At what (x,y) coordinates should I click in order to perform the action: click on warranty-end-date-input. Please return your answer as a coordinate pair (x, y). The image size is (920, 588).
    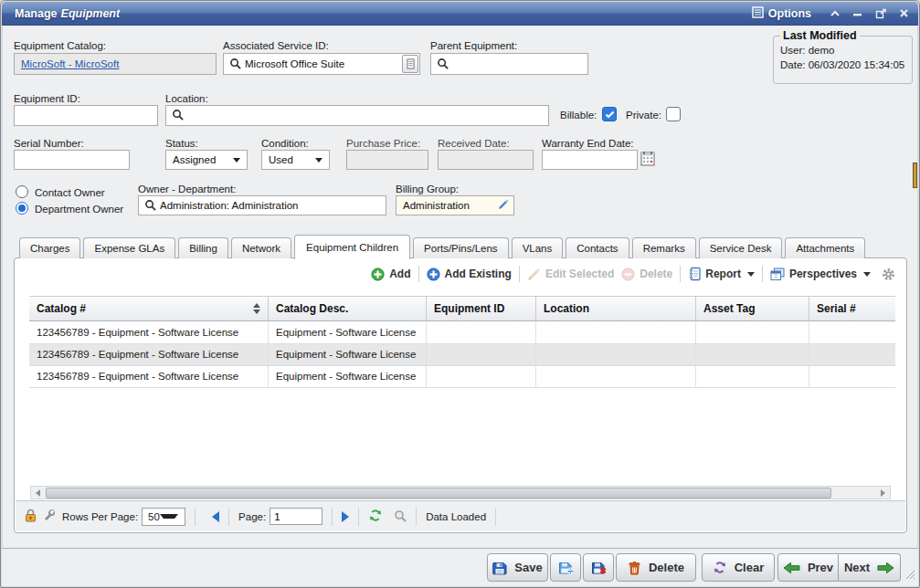
    Looking at the image, I should click on (590, 160).